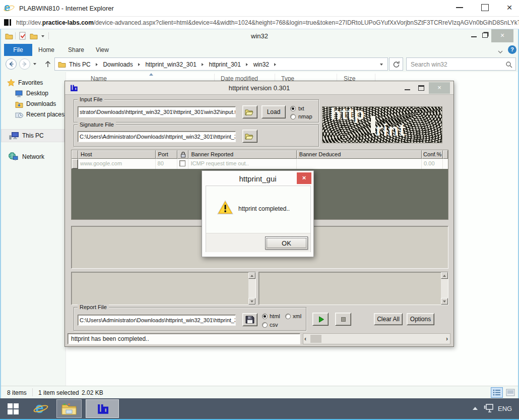 The image size is (519, 420). Describe the element at coordinates (293, 117) in the screenshot. I see `radio-nmap` at that location.